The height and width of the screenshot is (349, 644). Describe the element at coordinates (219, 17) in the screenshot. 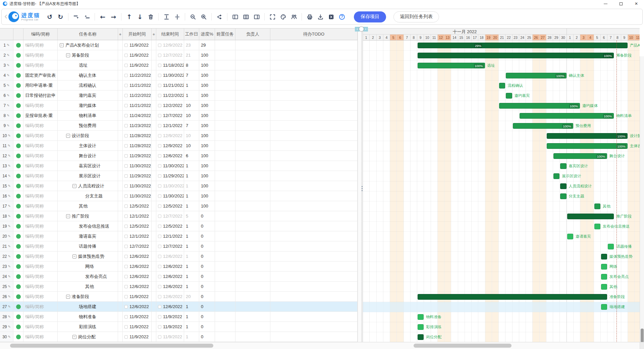

I see `share-icon` at that location.